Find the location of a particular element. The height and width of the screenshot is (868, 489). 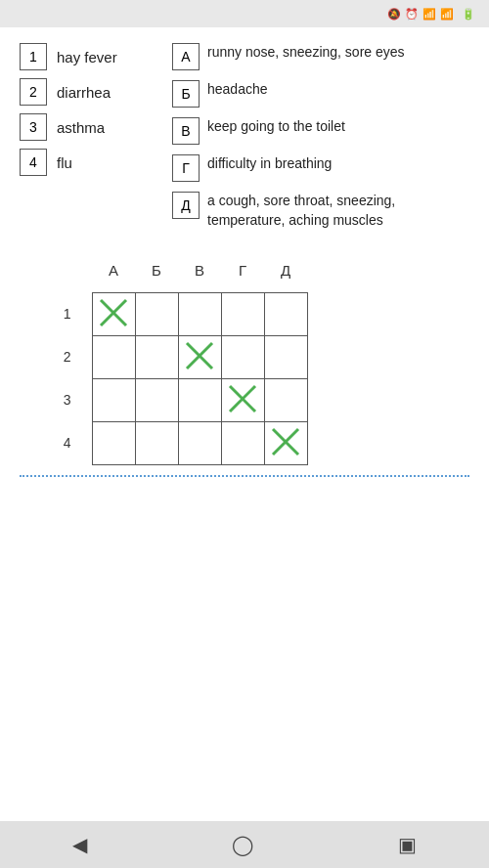

left-item: 1 hay fever is located at coordinates (88, 57).